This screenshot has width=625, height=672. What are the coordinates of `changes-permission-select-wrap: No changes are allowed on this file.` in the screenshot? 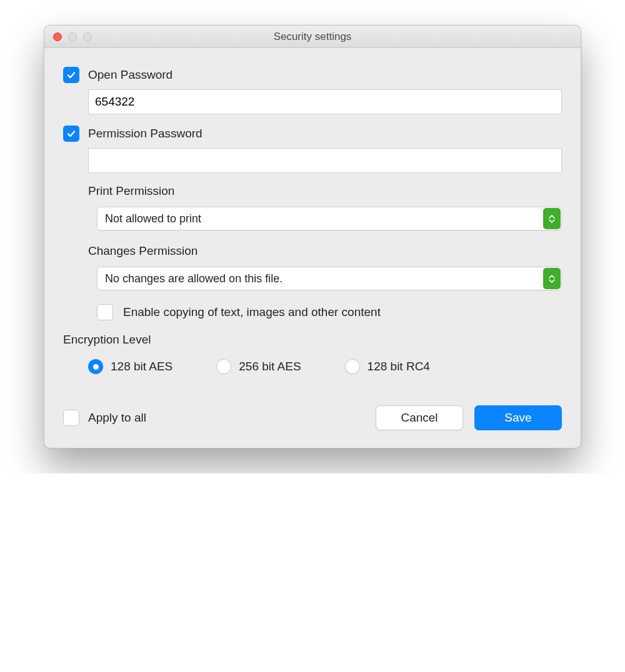 It's located at (329, 279).